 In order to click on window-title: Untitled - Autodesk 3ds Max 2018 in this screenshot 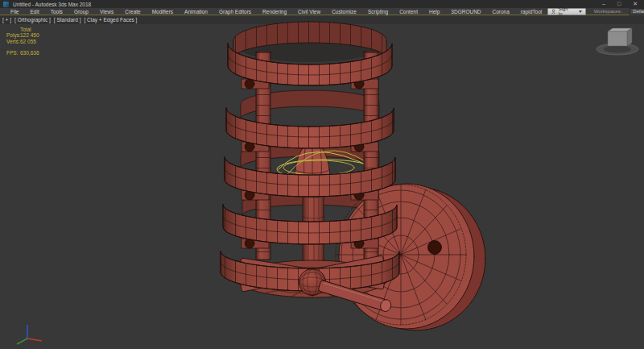, I will do `click(52, 5)`.